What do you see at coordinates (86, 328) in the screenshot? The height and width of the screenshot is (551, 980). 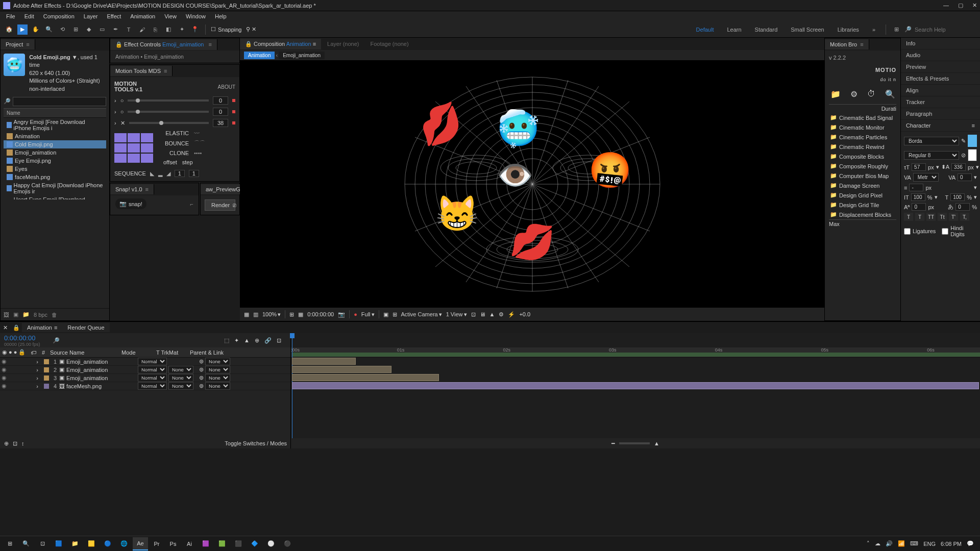 I see `render-queue-tab: Render Queue` at bounding box center [86, 328].